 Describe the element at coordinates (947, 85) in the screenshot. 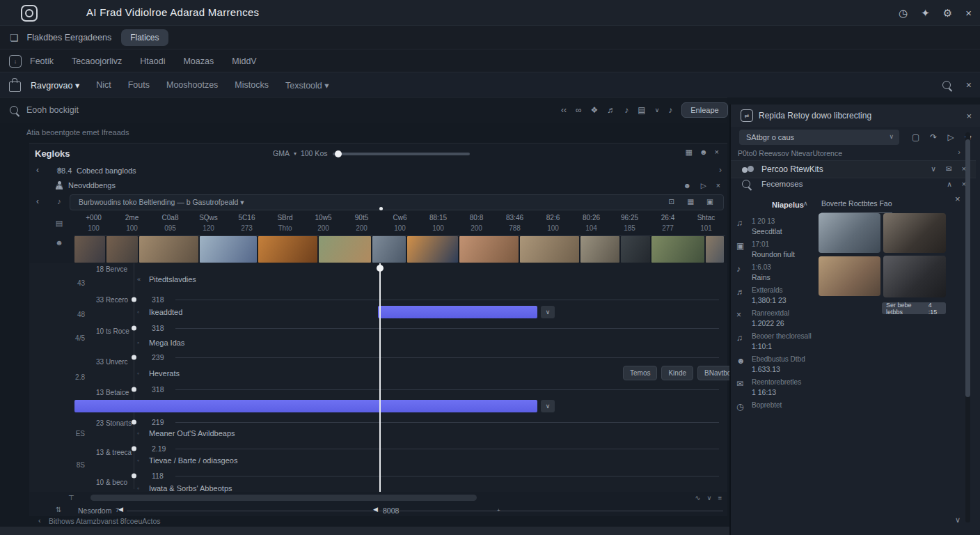

I see `search-icon` at that location.